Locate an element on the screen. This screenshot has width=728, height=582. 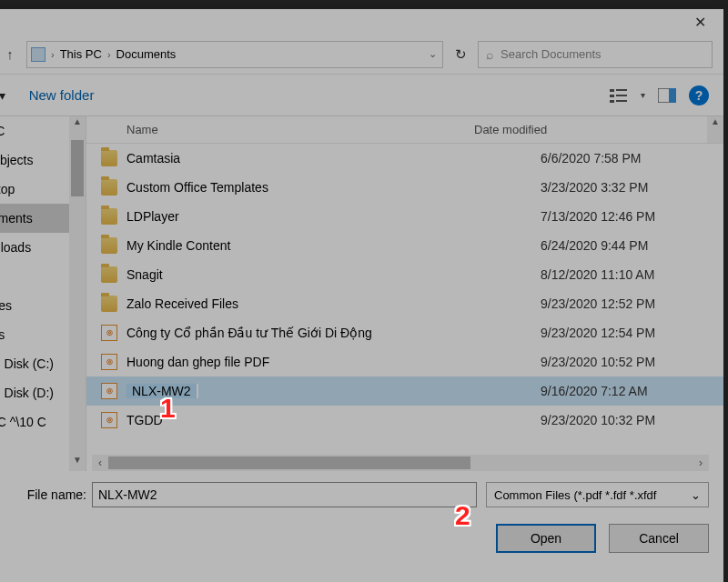
file-date: 6/24/2020 9:44 PM is located at coordinates (624, 246).